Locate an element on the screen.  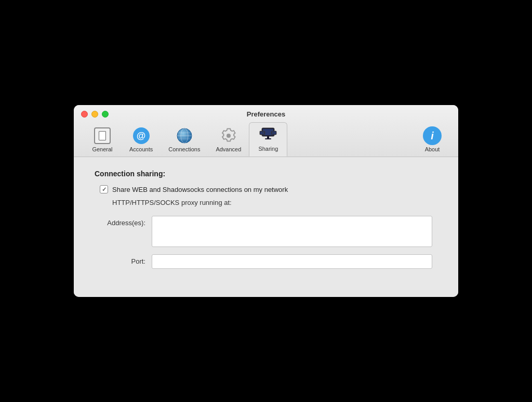
address-row: Address(es): is located at coordinates (266, 231).